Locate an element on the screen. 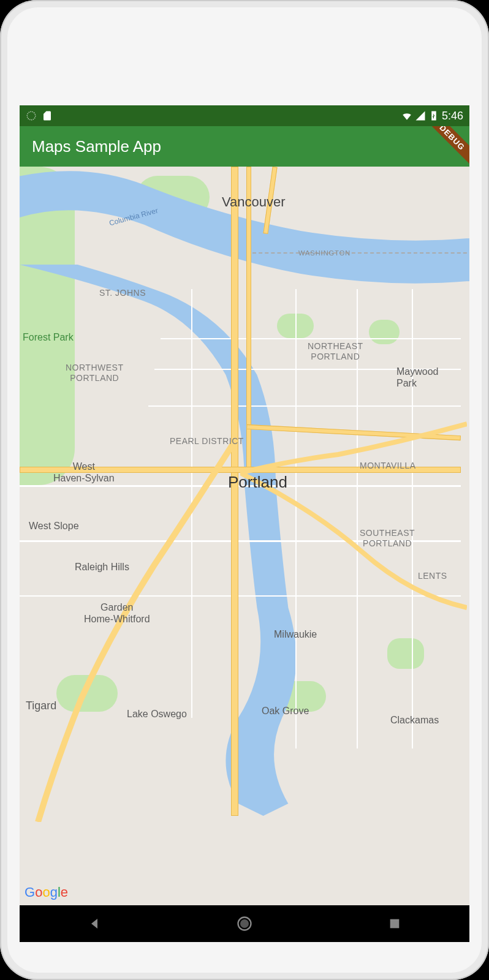  label-clackamas: Clackamas is located at coordinates (414, 720).